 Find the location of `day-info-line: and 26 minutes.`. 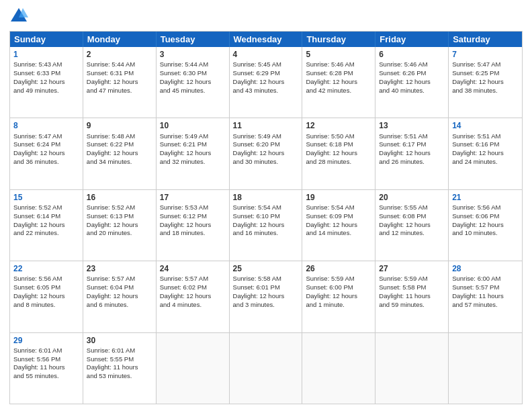

day-info-line: and 26 minutes. is located at coordinates (412, 163).